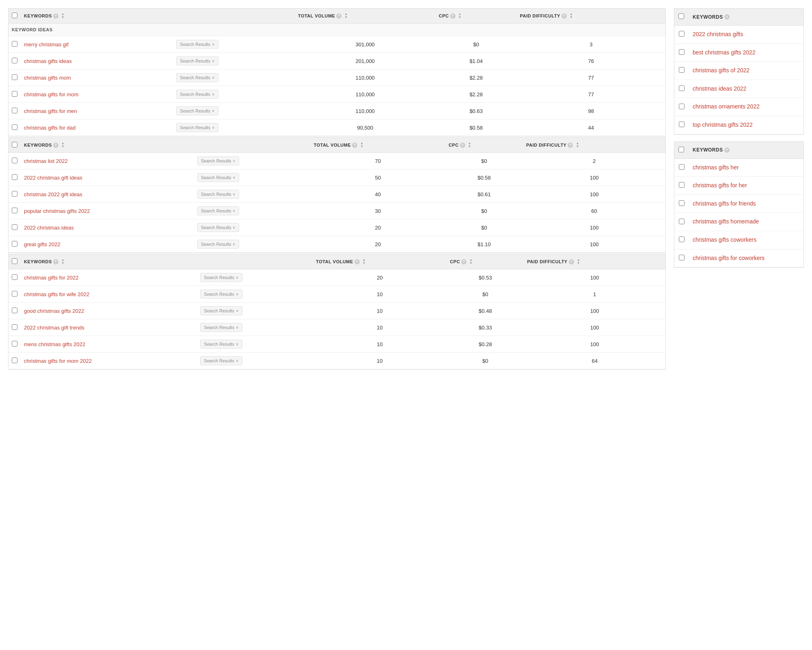  Describe the element at coordinates (594, 311) in the screenshot. I see `difficulty-cell-t3-2: 100` at that location.